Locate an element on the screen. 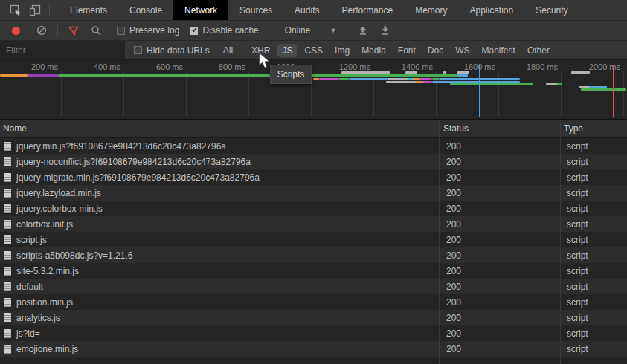 This screenshot has height=364, width=627. pill-divider is located at coordinates (242, 51).